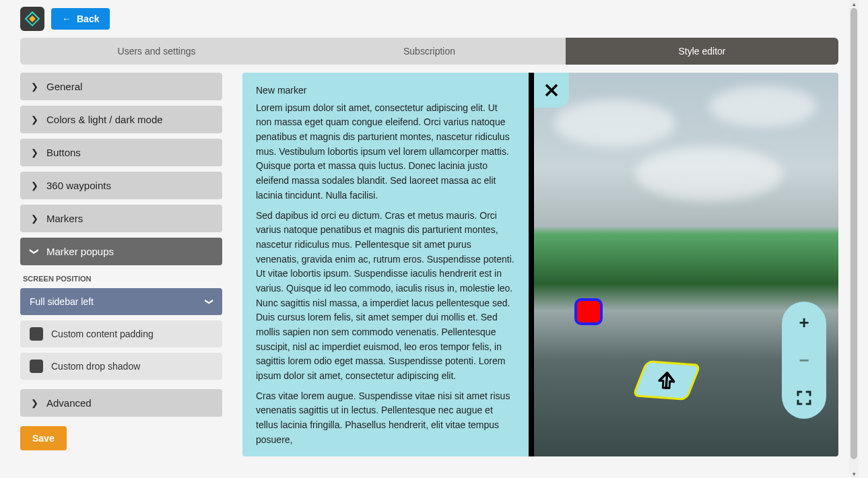 Image resolution: width=868 pixels, height=478 pixels. I want to click on screen-position-label: SCREEN POSITION, so click(121, 279).